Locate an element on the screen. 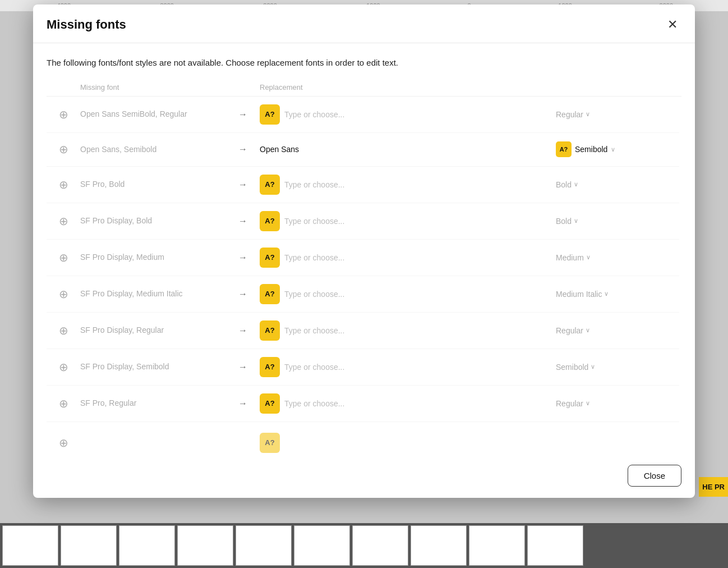 This screenshot has width=728, height=568. replacement-col: A? is located at coordinates (408, 443).